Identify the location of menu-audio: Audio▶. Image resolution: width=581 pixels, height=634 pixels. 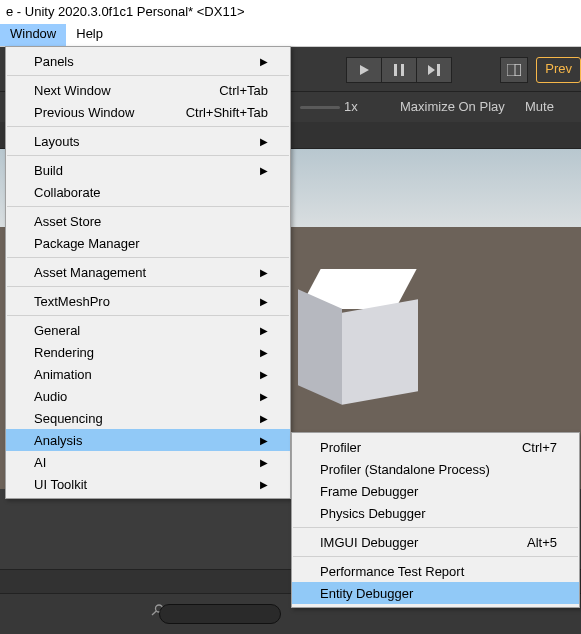
(148, 396).